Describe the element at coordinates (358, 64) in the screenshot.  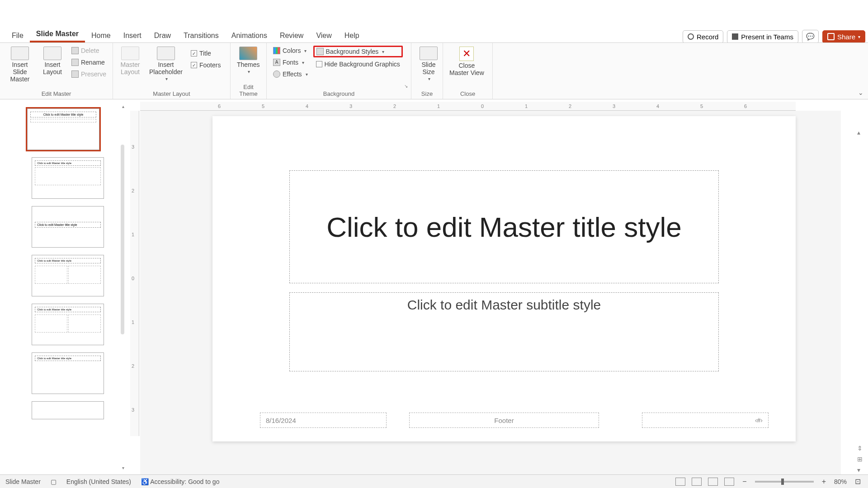
I see `hide-background-graphics-checkbox: Hide Background Graphics` at that location.